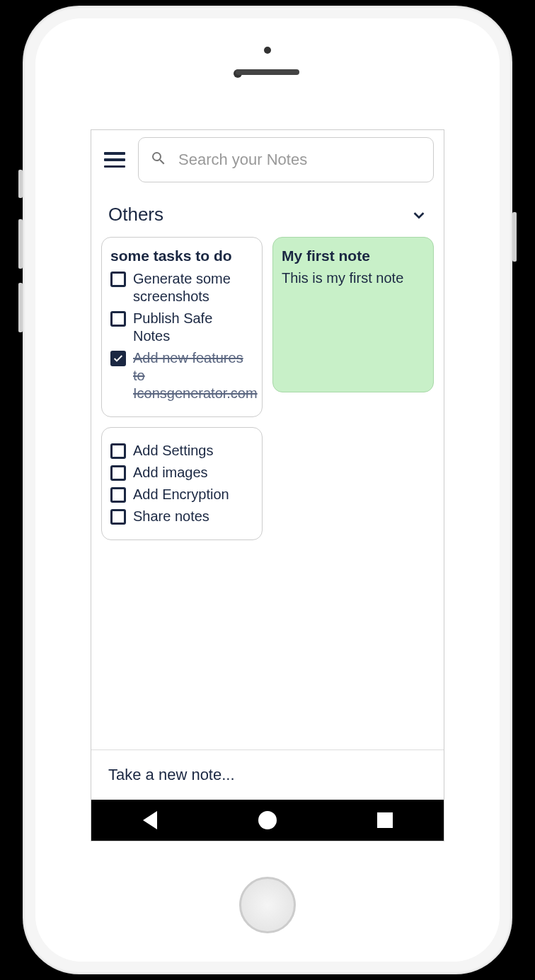  I want to click on note-title: My first note, so click(353, 256).